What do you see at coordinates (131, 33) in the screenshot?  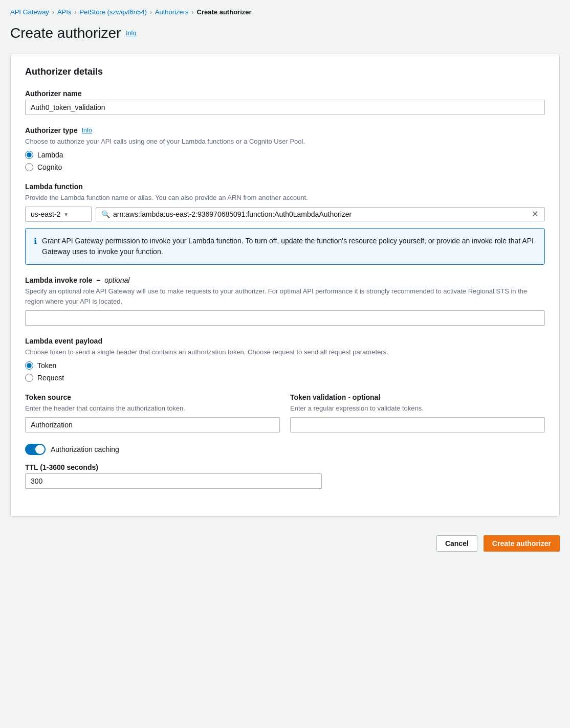 I see `page-info-link: Info` at bounding box center [131, 33].